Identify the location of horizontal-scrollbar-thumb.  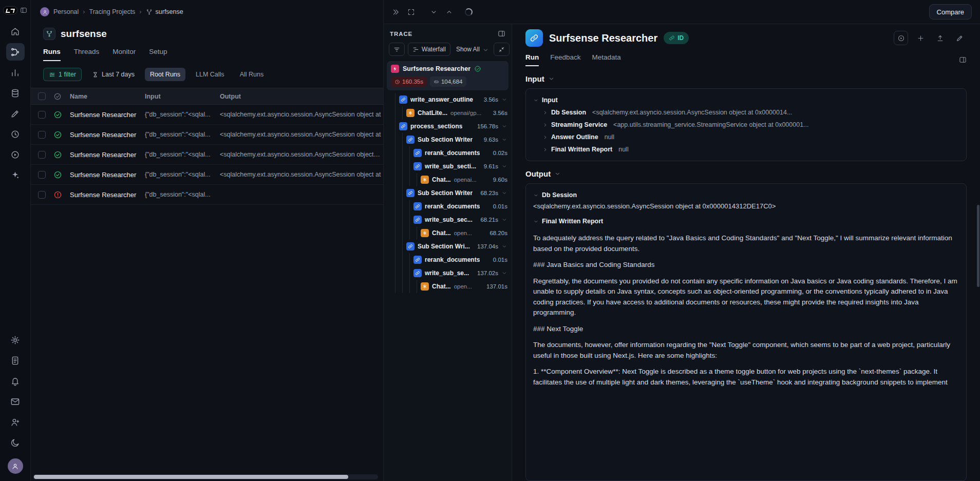
(191, 477).